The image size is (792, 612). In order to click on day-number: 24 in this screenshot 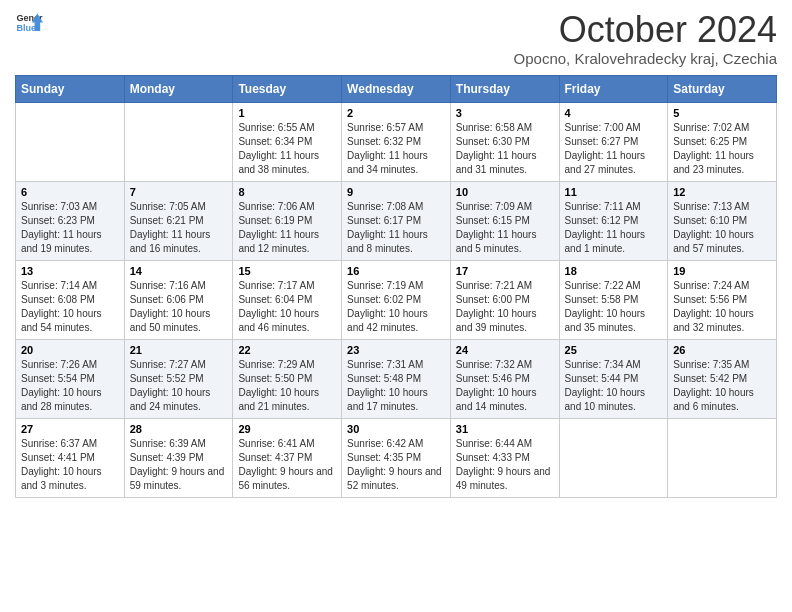, I will do `click(505, 350)`.